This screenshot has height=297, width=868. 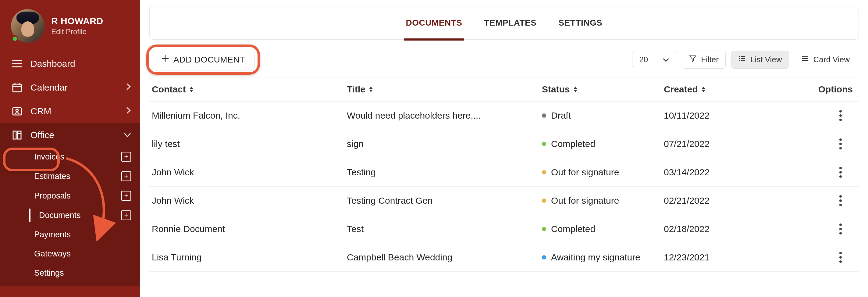 I want to click on col-label: Created, so click(x=681, y=89).